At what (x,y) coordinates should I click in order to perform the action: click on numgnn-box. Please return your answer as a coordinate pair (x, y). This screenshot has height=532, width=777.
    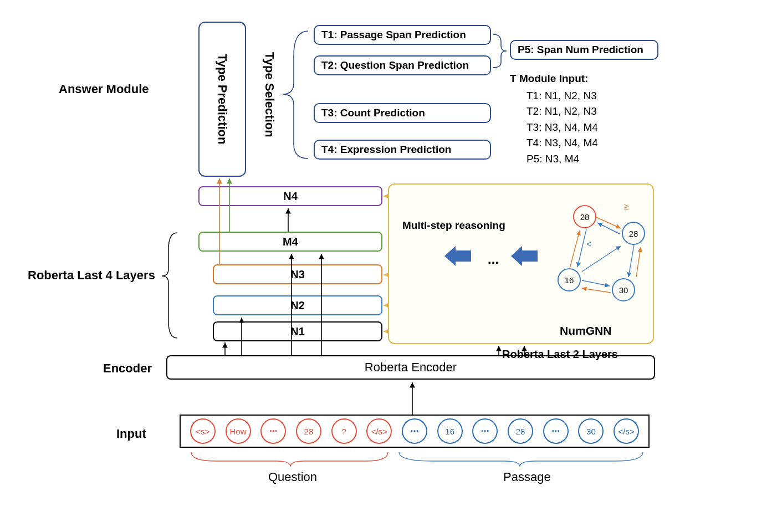
    Looking at the image, I should click on (521, 264).